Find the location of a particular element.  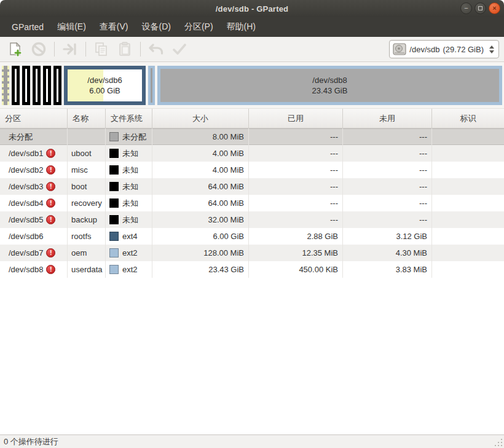

table-row-dev-sdb5: /dev/sdb5!backup未知32.00 MiB------ is located at coordinates (252, 220).